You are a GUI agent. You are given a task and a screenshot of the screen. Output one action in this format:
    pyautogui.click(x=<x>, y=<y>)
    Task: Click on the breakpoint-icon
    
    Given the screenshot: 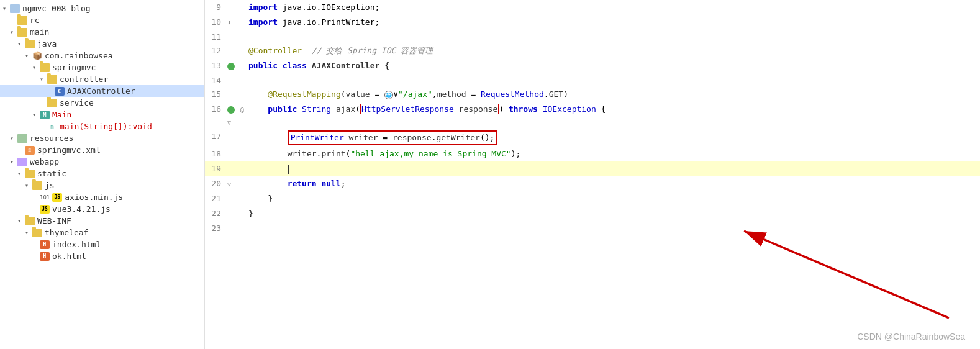 What is the action you would take?
    pyautogui.click(x=231, y=66)
    